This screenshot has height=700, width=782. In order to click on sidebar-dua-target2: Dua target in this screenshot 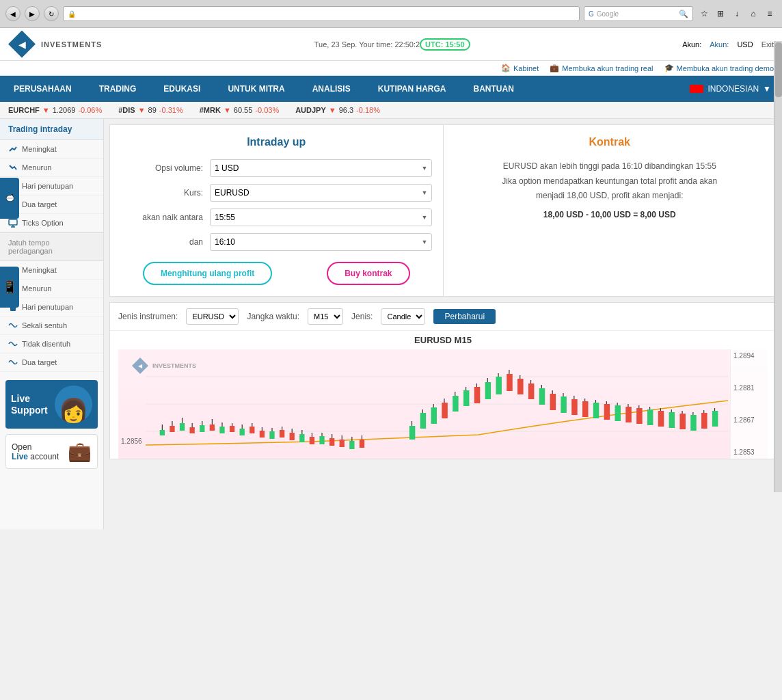, I will do `click(52, 362)`.